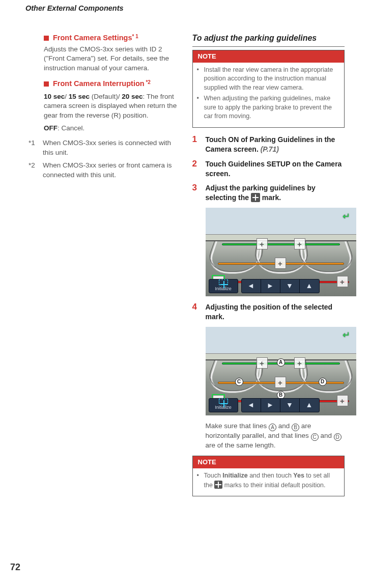 The height and width of the screenshot is (588, 370). Describe the element at coordinates (110, 148) in the screenshot. I see `footnote-text: When CMOS-3xx series is connected with t…` at that location.